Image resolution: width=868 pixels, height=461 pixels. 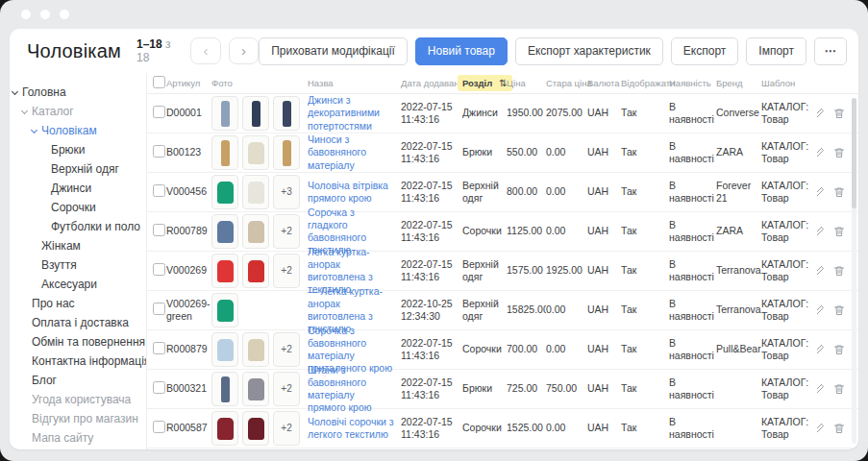 I want to click on col-header-name: Назва, so click(x=354, y=83).